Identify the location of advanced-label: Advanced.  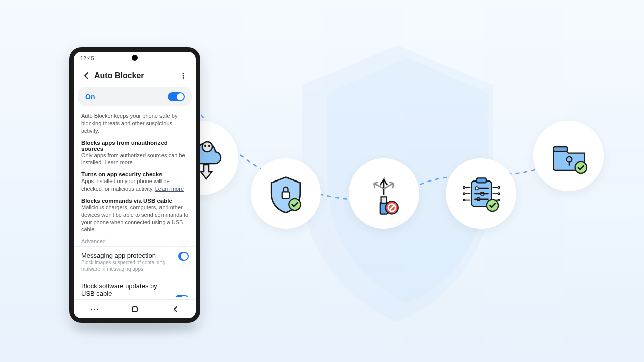
(135, 241).